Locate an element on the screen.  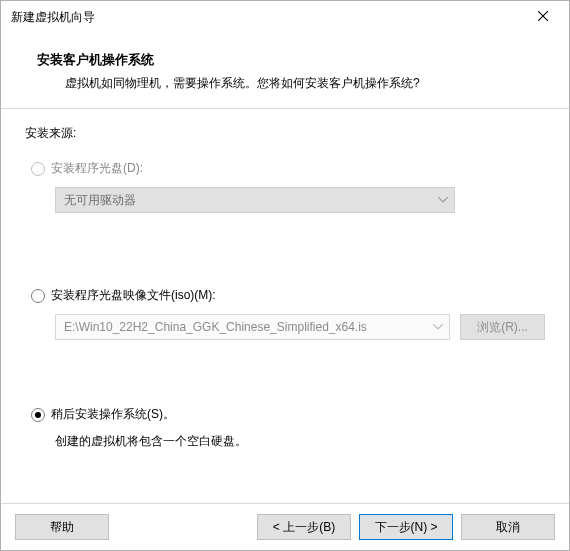
help-button: 帮助 is located at coordinates (62, 527).